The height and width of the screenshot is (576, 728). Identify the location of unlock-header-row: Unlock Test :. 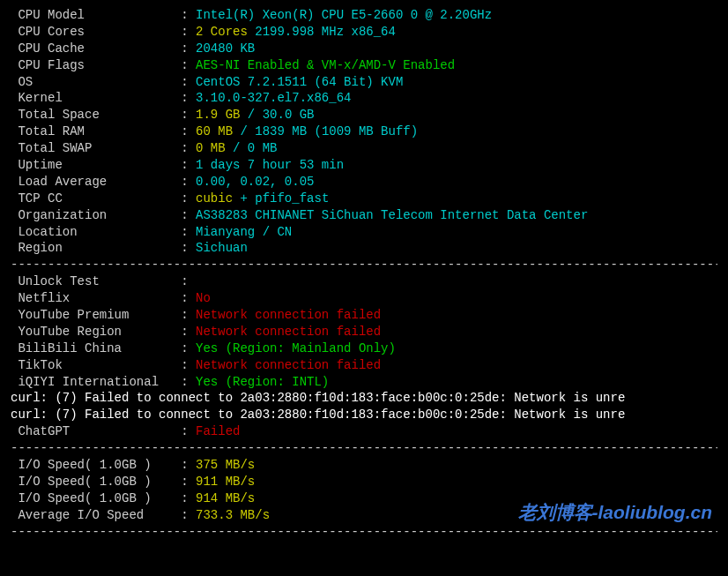
(364, 282).